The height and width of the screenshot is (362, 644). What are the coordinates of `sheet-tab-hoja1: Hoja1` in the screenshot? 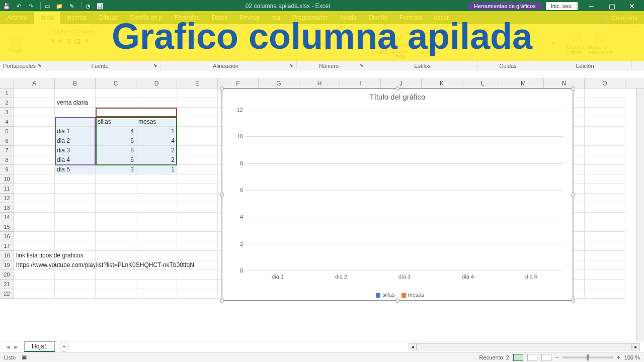 It's located at (39, 347).